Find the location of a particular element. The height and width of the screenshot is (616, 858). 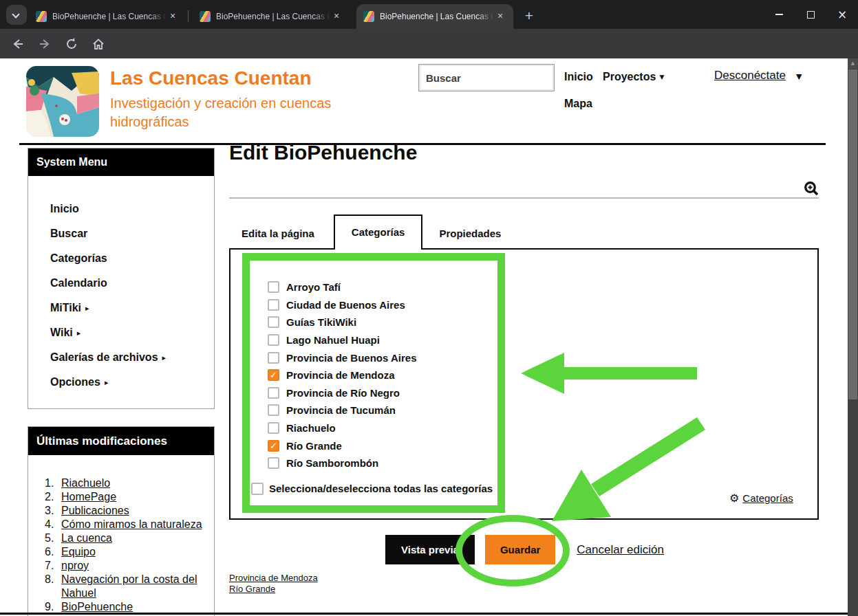

recent-page-link: Equipo is located at coordinates (78, 552).